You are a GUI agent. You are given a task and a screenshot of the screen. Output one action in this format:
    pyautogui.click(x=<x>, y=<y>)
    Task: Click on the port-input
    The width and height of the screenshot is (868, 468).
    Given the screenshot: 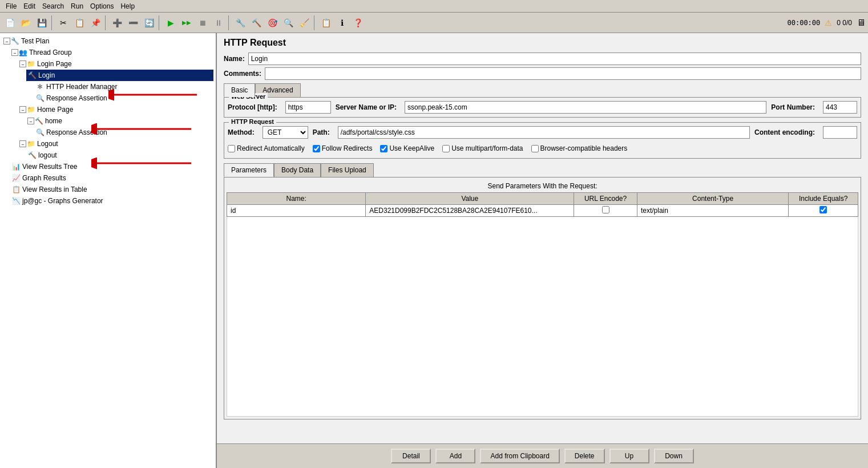 What is the action you would take?
    pyautogui.click(x=840, y=107)
    